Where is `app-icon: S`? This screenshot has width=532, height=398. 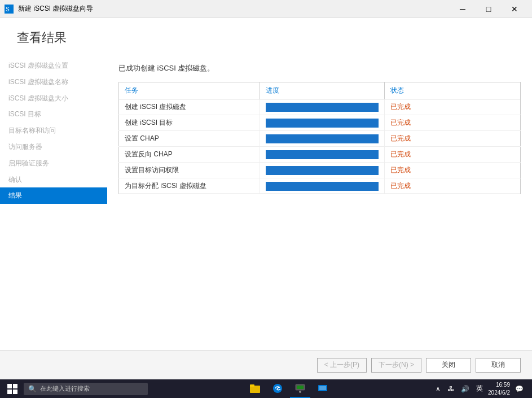 app-icon: S is located at coordinates (9, 9).